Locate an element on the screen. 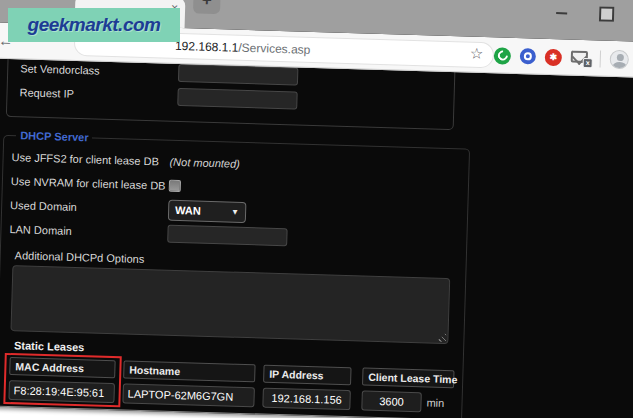  lease-time-line: min is located at coordinates (408, 402).